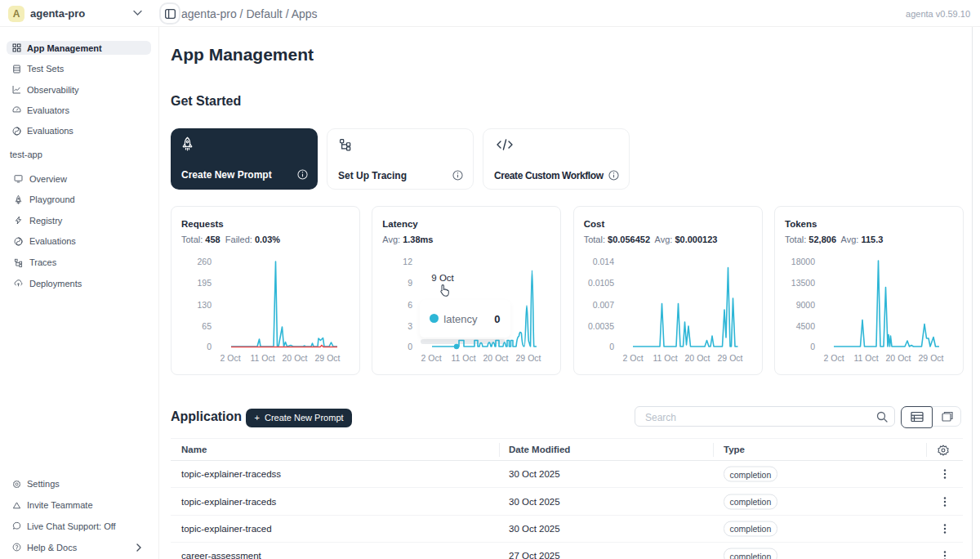  What do you see at coordinates (410, 283) in the screenshot?
I see `svg-text: 9` at bounding box center [410, 283].